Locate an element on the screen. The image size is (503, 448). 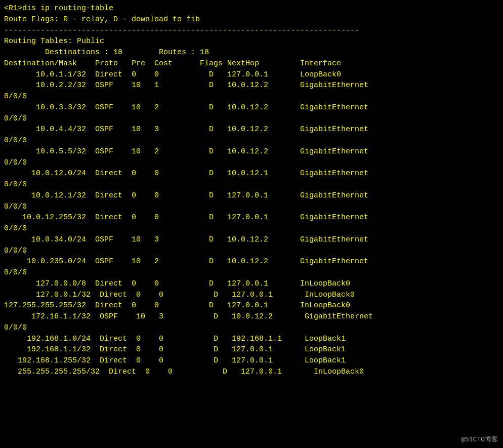
terminal-line: 192.168.1.255/32 Direct 0 0 D 127.0.0.1 … is located at coordinates (252, 361).